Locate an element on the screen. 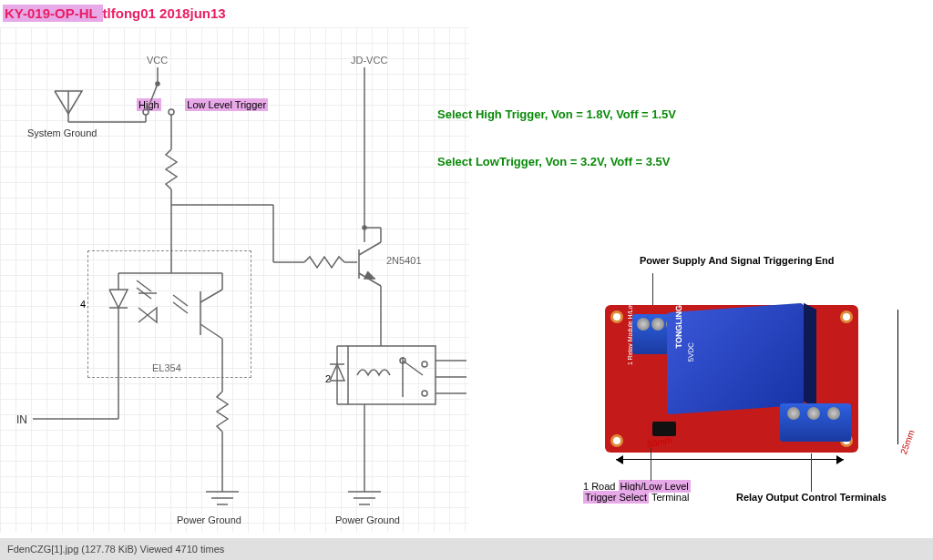 This screenshot has width=933, height=560. output-terminal-block is located at coordinates (815, 423).